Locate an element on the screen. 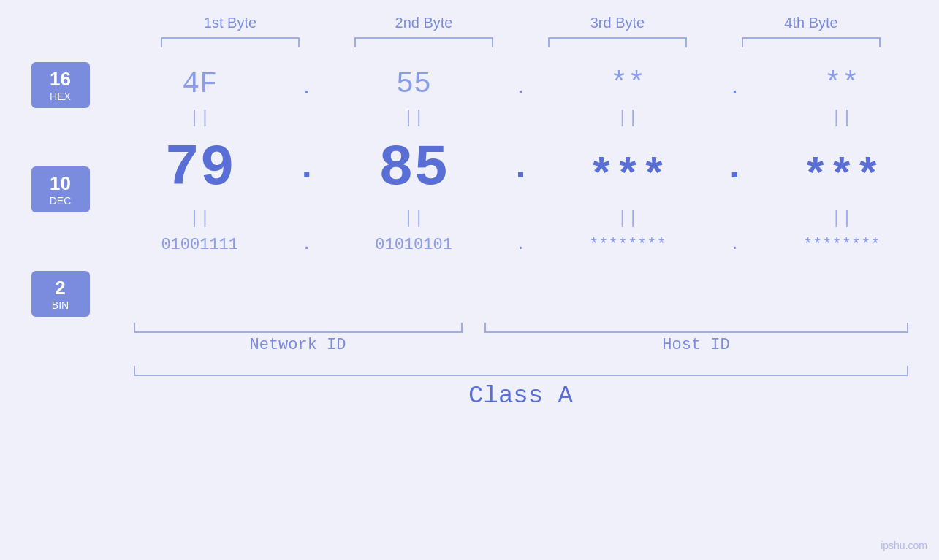 This screenshot has width=939, height=560. bin-name: BIN is located at coordinates (61, 305).